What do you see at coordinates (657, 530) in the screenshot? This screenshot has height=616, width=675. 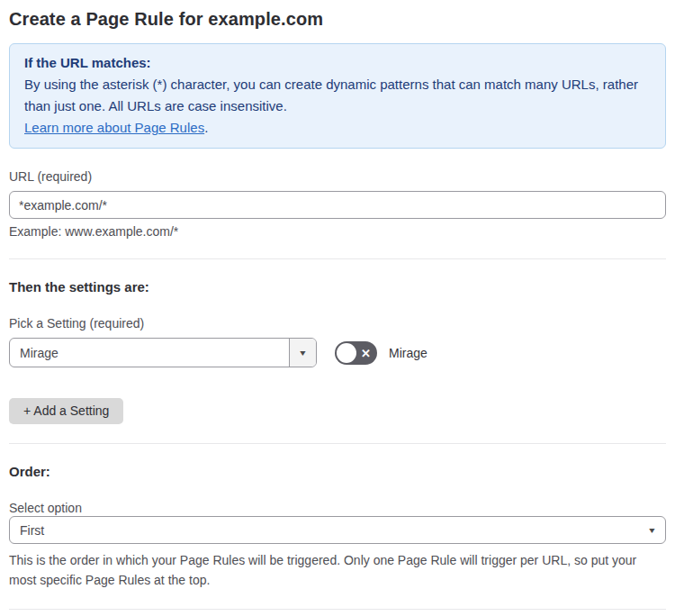 I see `order-select-caret: ▾` at bounding box center [657, 530].